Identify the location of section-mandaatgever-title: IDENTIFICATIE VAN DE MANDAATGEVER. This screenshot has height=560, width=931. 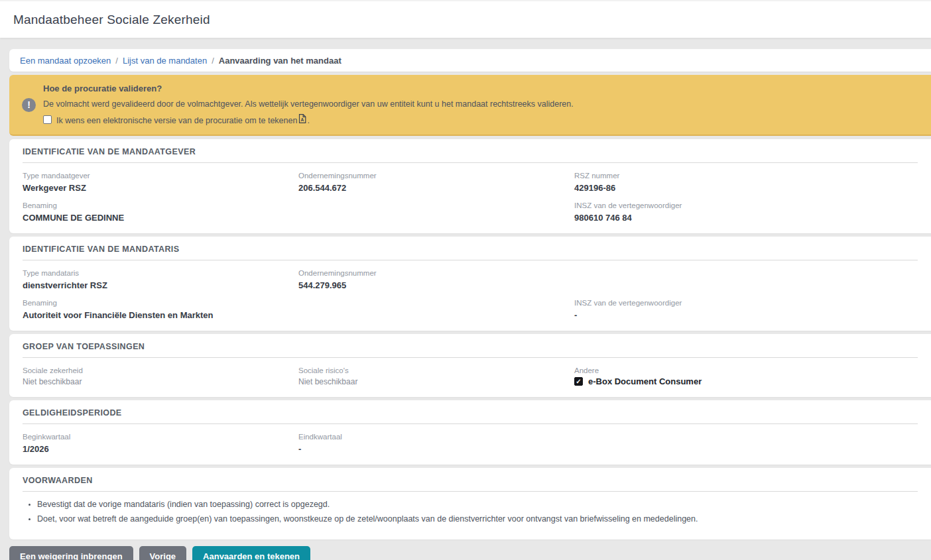
(470, 155).